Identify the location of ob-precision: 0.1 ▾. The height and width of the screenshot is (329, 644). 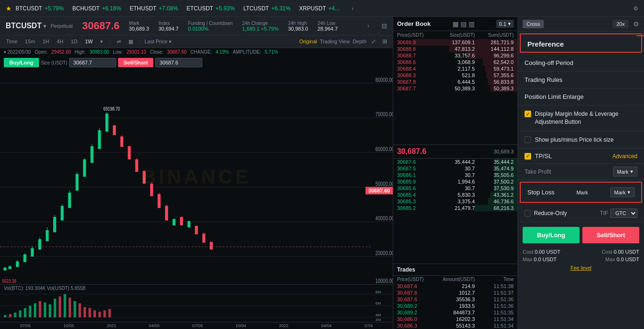
(505, 24).